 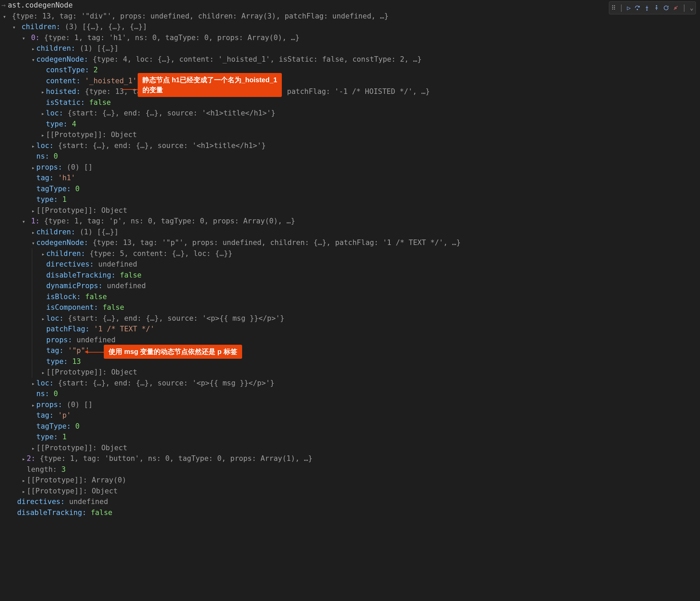 What do you see at coordinates (614, 8) in the screenshot?
I see `drag-handle-icon: ⠿` at bounding box center [614, 8].